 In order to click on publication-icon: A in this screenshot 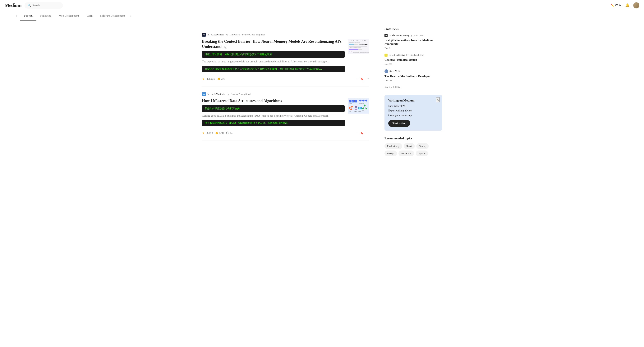, I will do `click(204, 94)`.